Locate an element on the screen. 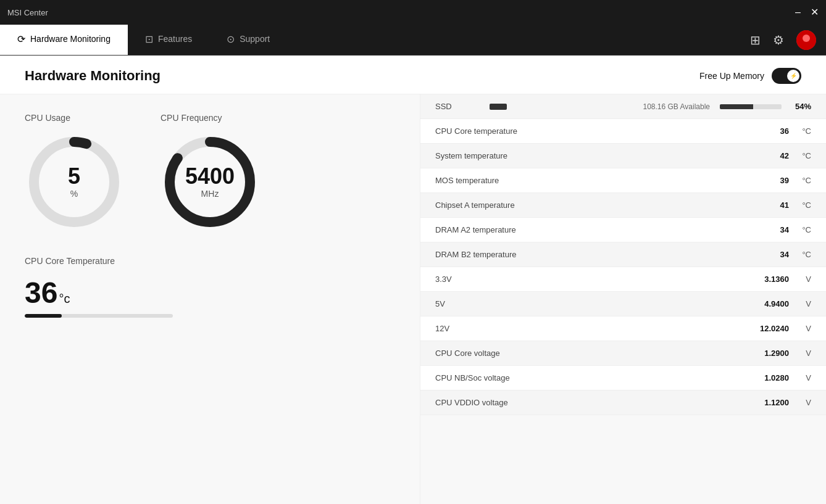 The width and height of the screenshot is (826, 504). ssd-available: 108.16 GB Available is located at coordinates (677, 107).